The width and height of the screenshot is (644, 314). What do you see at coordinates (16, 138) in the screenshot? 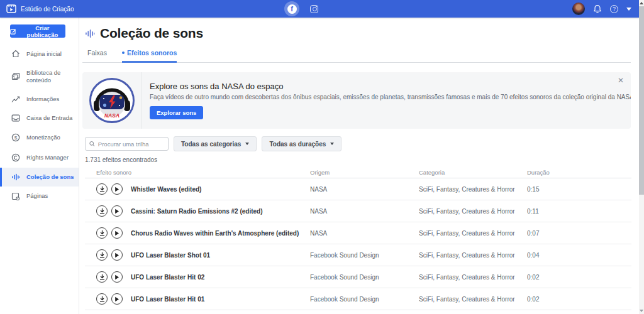
I see `monetization-dollar-icon: $` at bounding box center [16, 138].